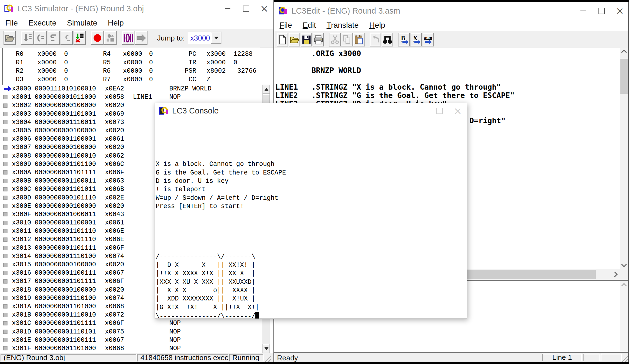  Describe the element at coordinates (131, 332) in the screenshot. I see `memory-row: x301D0000000001110101x0075NOP` at that location.